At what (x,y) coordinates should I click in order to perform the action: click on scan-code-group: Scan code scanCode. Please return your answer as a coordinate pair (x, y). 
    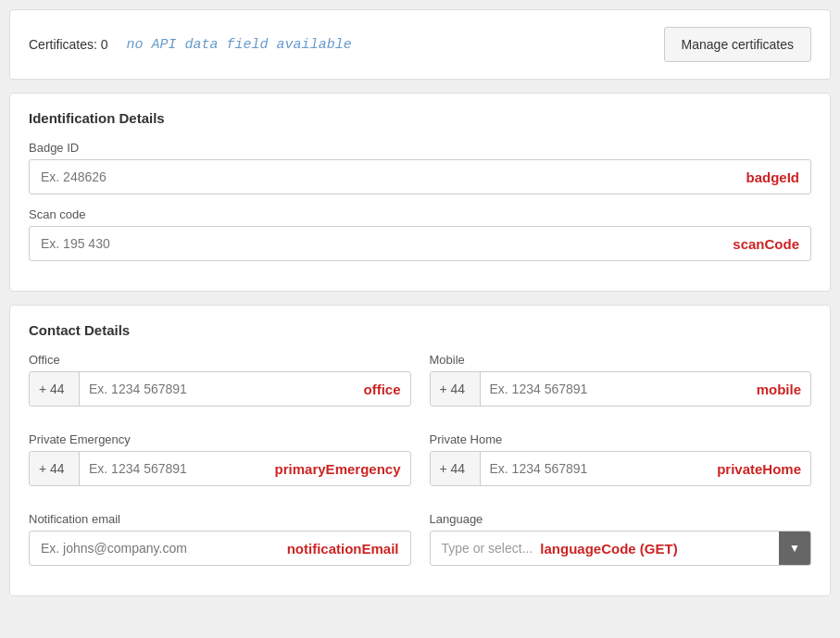
    Looking at the image, I should click on (420, 234).